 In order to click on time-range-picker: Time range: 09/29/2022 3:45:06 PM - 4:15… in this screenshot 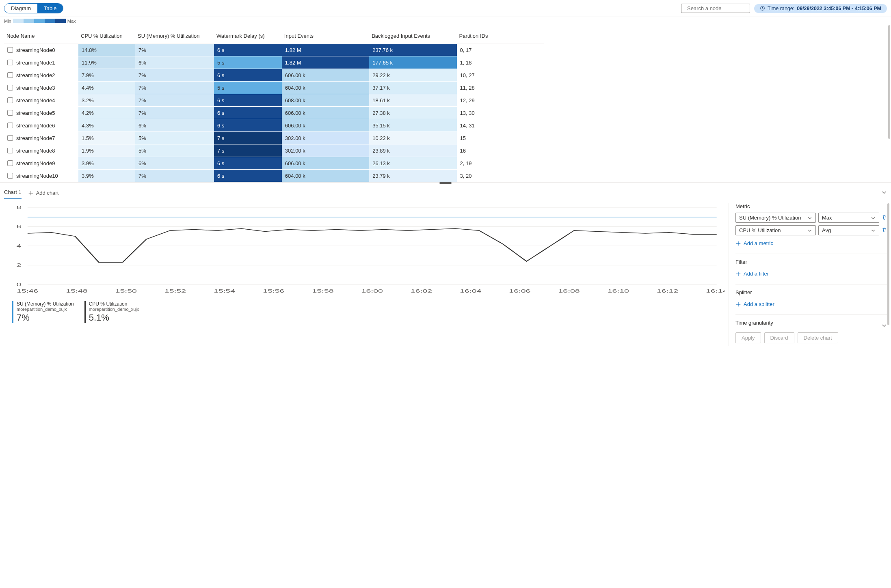, I will do `click(820, 9)`.